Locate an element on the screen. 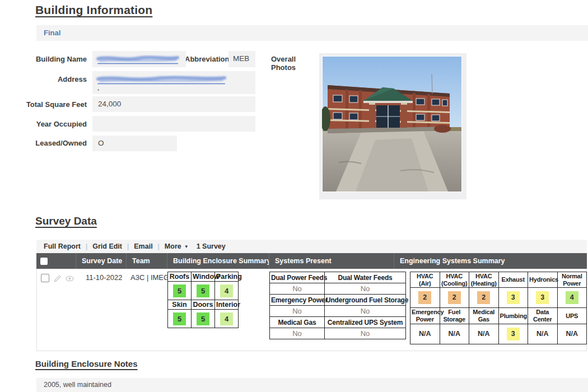 The image size is (588, 392). enclosure-header: Skin is located at coordinates (180, 305).